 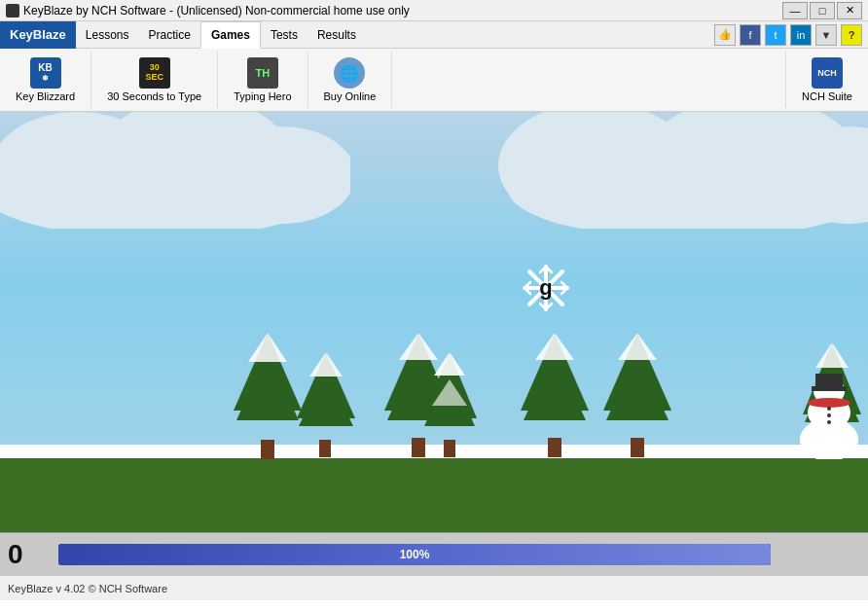 What do you see at coordinates (175, 170) in the screenshot?
I see `cloud-left` at bounding box center [175, 170].